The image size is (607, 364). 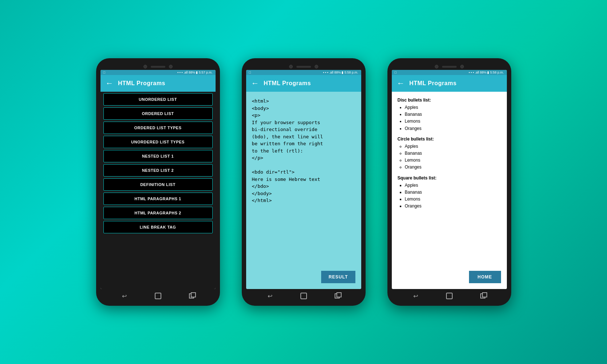 What do you see at coordinates (158, 227) in the screenshot?
I see `menu-item-line-break-tag: LINE BREAK TAG` at bounding box center [158, 227].